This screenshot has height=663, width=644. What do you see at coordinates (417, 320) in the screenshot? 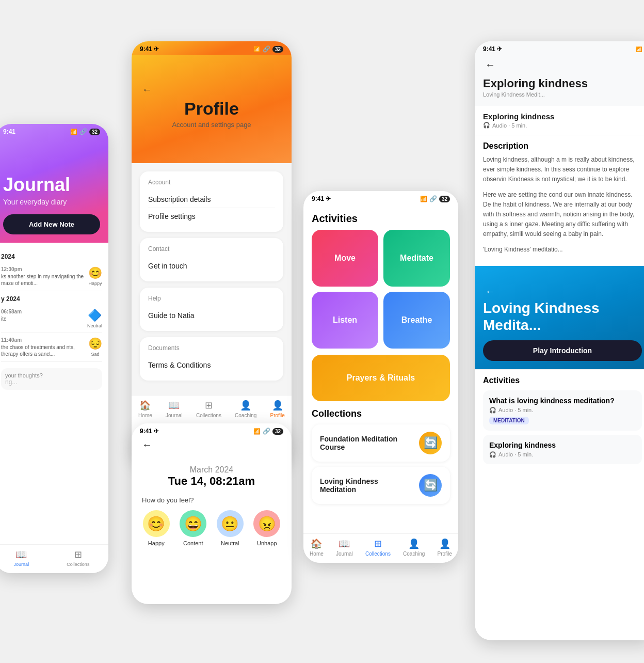
I see `breathe-label: Breathe` at bounding box center [417, 320].